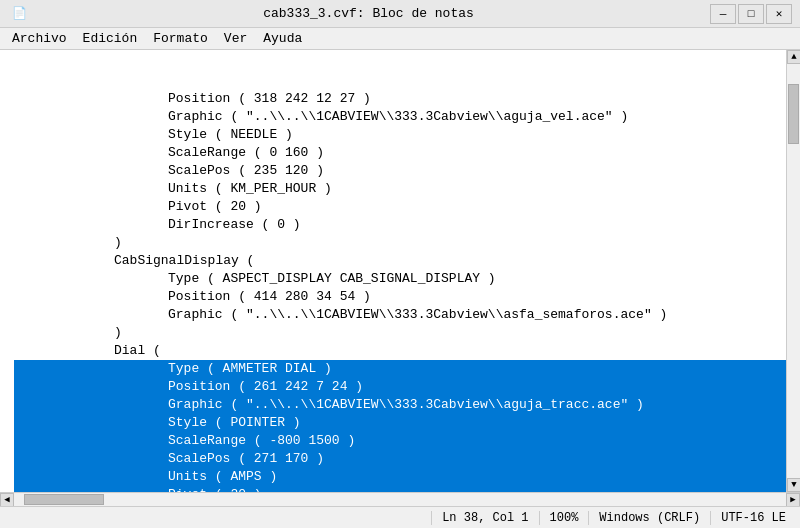 This screenshot has width=800, height=528. I want to click on table-row: Position ( 414 280 34 54 ), so click(400, 297).